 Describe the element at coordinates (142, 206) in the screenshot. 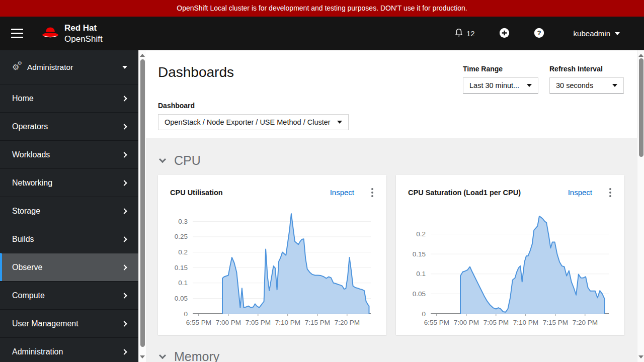

I see `sidebar-scrollbar` at that location.